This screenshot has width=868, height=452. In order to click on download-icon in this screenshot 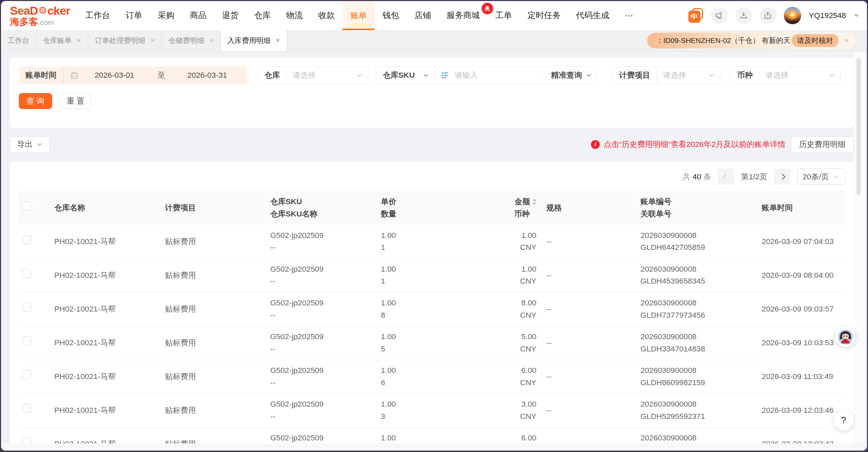, I will do `click(744, 15)`.